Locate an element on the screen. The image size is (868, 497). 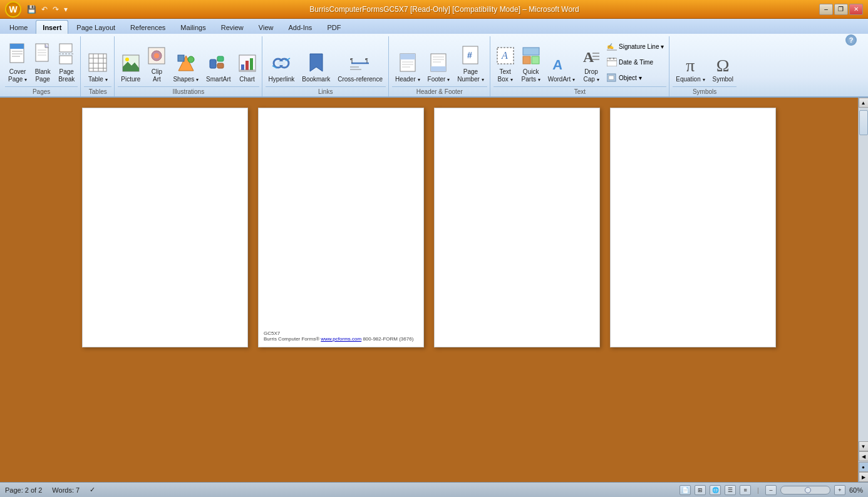
table-button: Table ▾ is located at coordinates (98, 62).